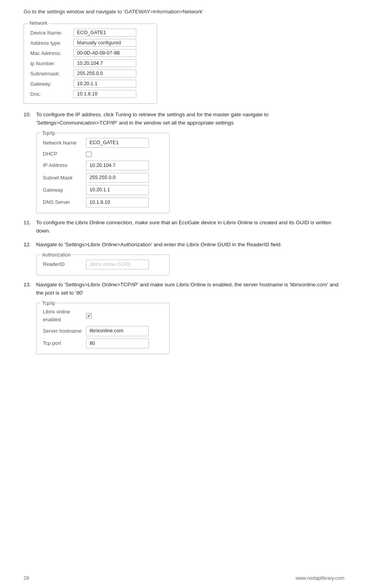 This screenshot has height=588, width=368. I want to click on panel-row: Address type:Manually configured, so click(90, 43).